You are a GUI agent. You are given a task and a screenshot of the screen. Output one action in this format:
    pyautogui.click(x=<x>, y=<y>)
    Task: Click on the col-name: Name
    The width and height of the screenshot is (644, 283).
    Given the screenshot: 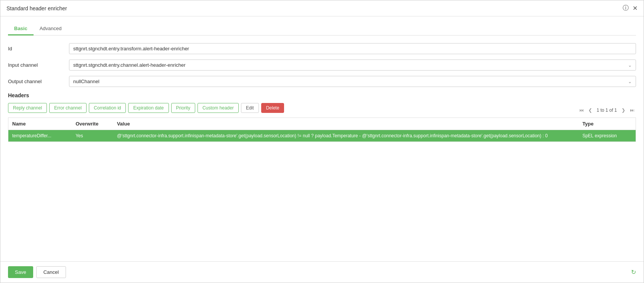 What is the action you would take?
    pyautogui.click(x=40, y=124)
    